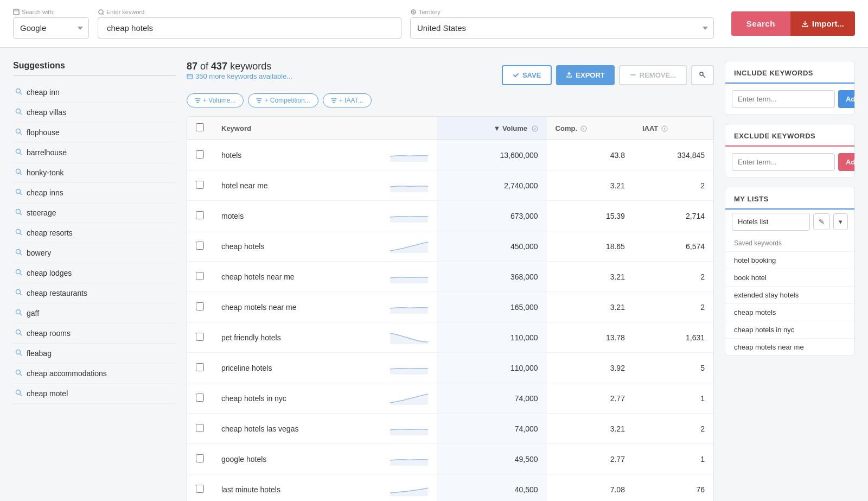 The image size is (868, 501). I want to click on iaat-cell: 2, so click(674, 429).